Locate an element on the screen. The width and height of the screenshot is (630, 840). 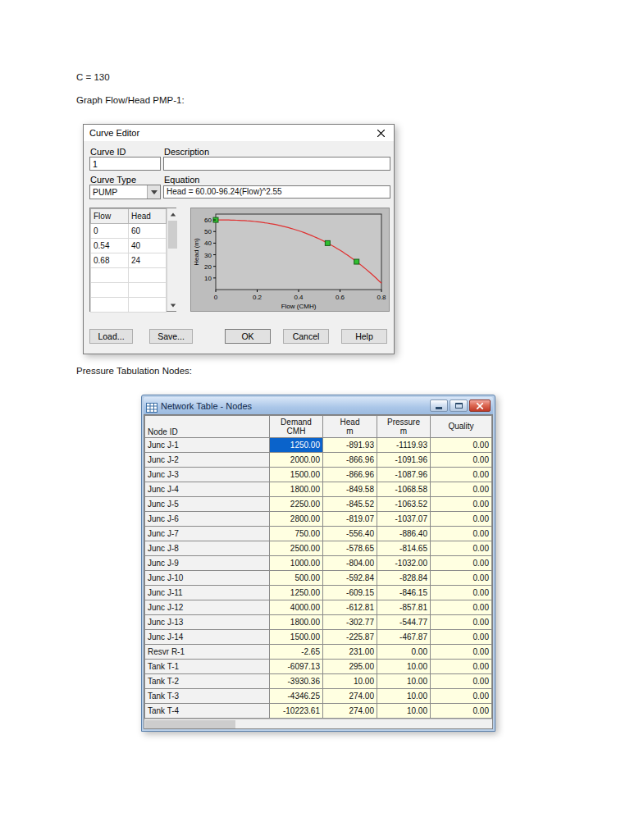
description-input is located at coordinates (277, 164).